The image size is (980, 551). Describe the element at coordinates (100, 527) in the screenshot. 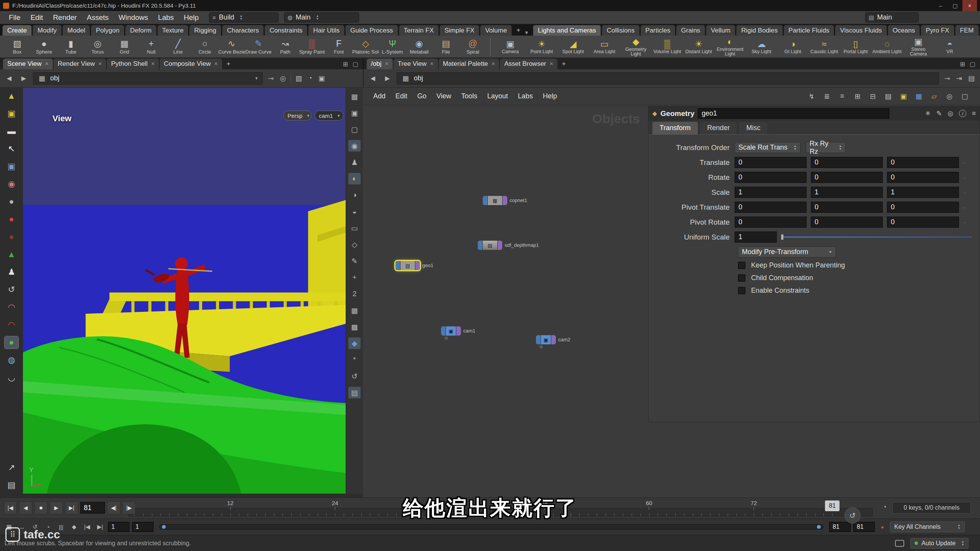

I see `next-key-icon: ▶|` at that location.